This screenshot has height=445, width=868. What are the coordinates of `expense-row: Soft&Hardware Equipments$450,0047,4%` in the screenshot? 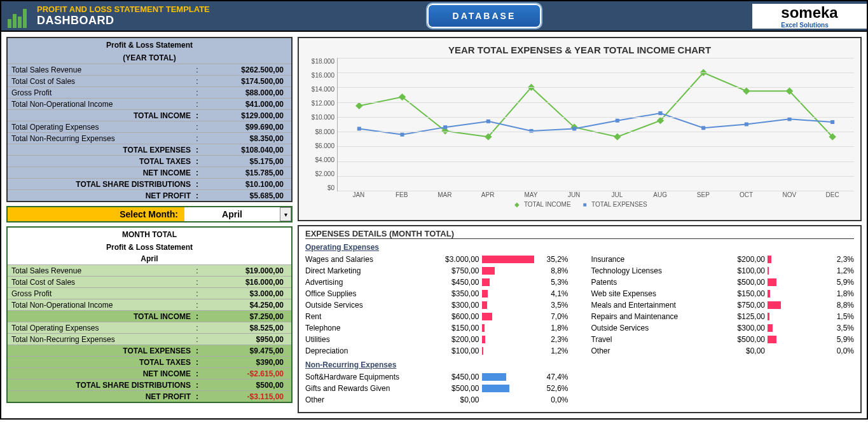 It's located at (437, 377).